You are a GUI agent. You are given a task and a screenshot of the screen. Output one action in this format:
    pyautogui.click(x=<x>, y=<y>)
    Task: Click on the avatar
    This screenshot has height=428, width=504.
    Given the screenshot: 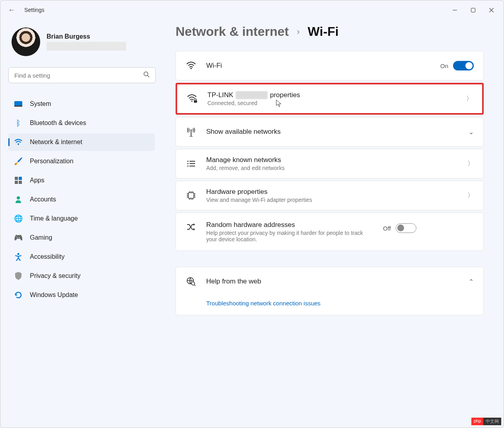 What is the action you would take?
    pyautogui.click(x=26, y=42)
    